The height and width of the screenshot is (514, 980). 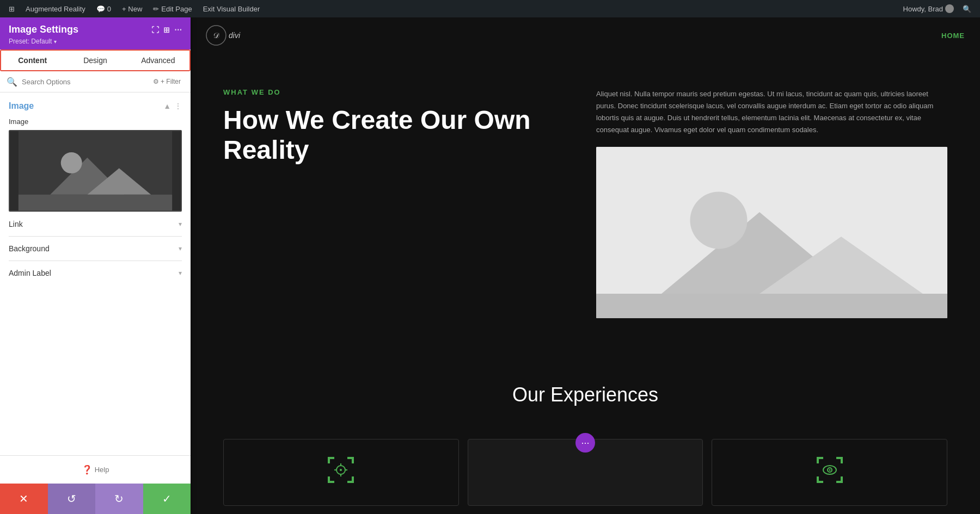 I want to click on panel-header: Image Settings ⛶ ⊞ ⋯ Preset: Default ▾, so click(x=95, y=34).